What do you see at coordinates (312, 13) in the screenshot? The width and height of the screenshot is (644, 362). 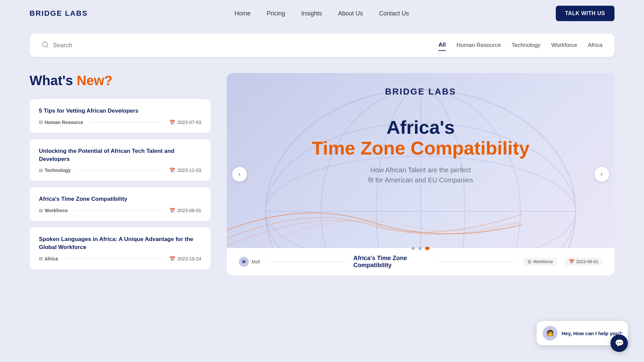 I see `nav-insights: Insights` at bounding box center [312, 13].